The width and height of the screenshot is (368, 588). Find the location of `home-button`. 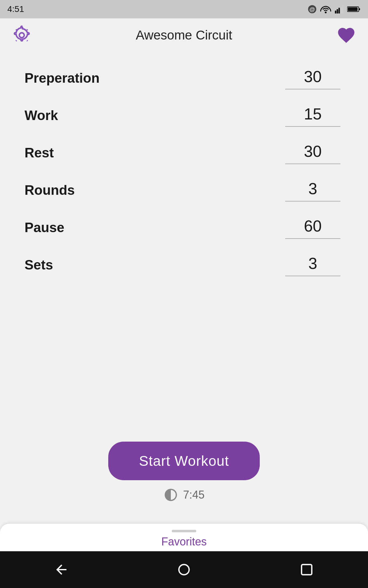

home-button is located at coordinates (184, 570).